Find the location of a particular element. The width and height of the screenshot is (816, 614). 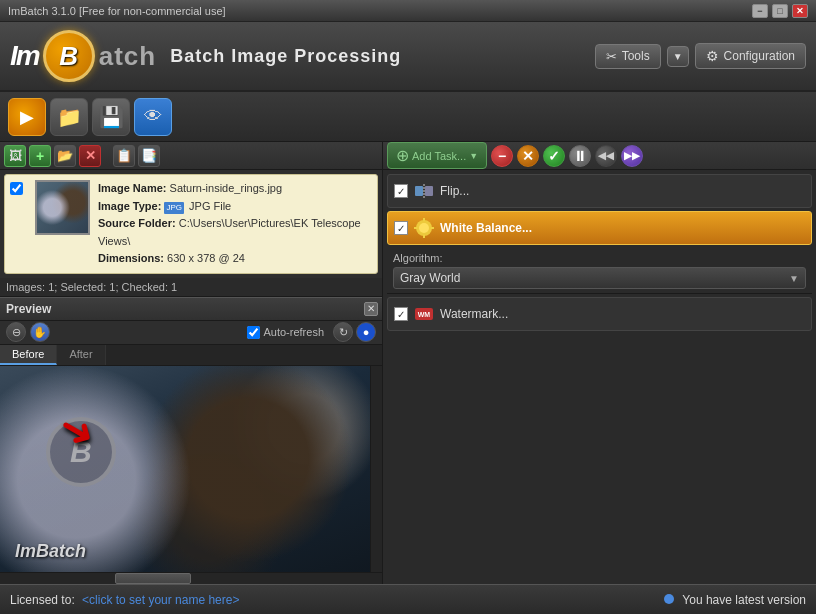

play-button: ▶ is located at coordinates (27, 117).